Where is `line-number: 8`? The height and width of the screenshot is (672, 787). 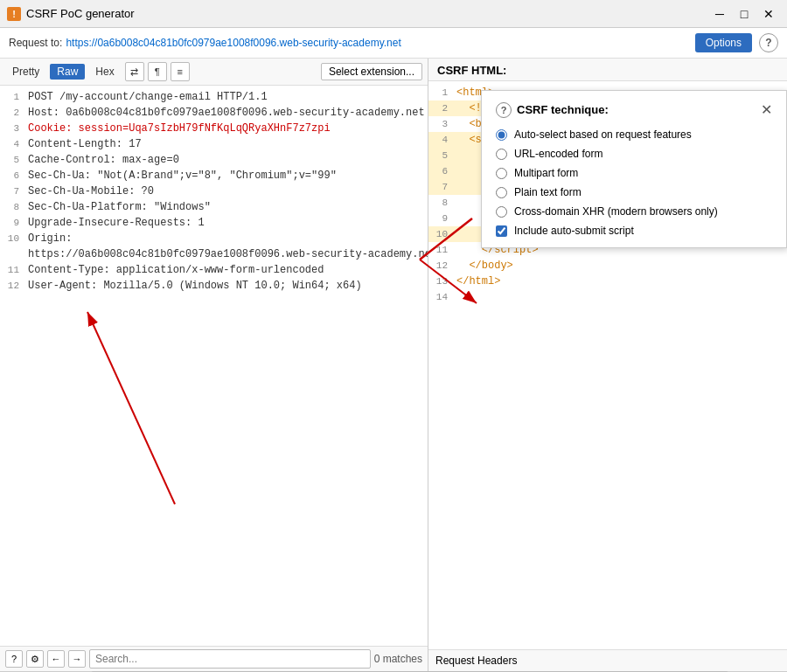
line-number: 8 is located at coordinates (12, 207).